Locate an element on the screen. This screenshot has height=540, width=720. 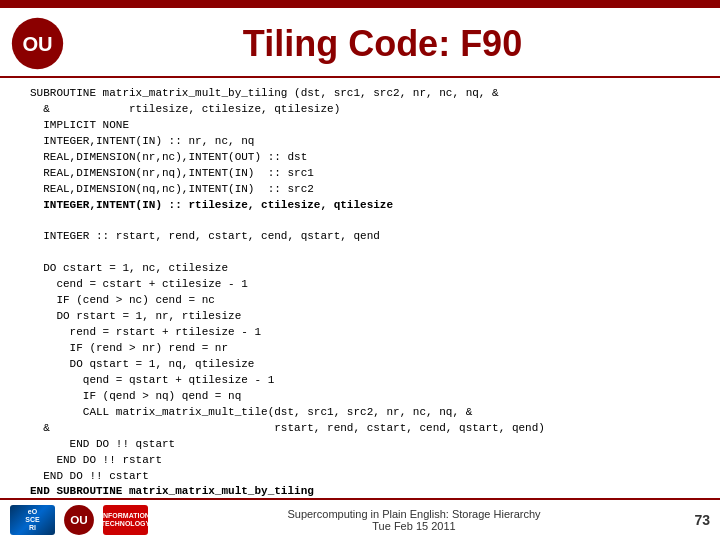
it-logo: INFORMATIONTECHNOLOGY is located at coordinates (126, 520).